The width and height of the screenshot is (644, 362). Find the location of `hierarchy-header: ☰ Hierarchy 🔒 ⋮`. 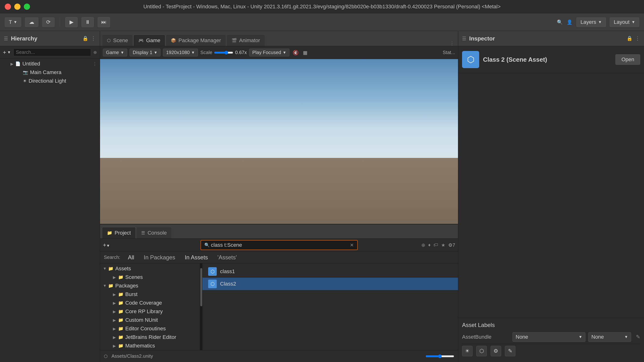

hierarchy-header: ☰ Hierarchy 🔒 ⋮ is located at coordinates (50, 38).